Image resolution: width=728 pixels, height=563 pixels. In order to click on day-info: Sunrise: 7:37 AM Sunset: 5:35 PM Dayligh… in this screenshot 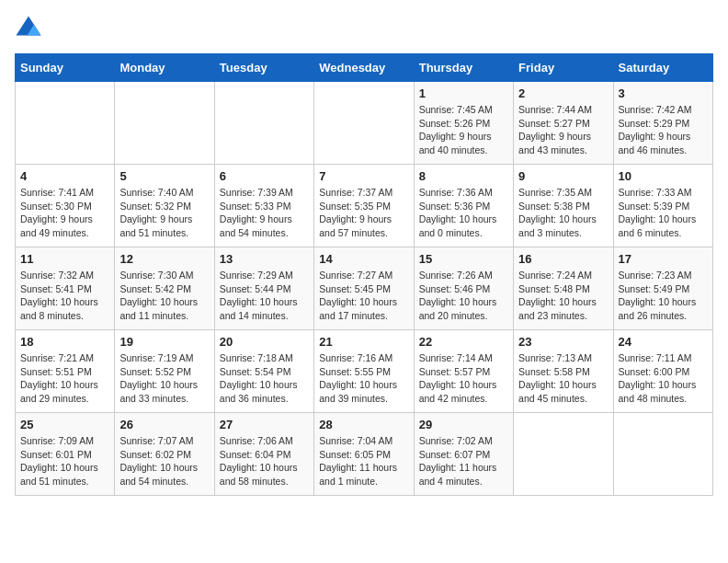, I will do `click(364, 213)`.